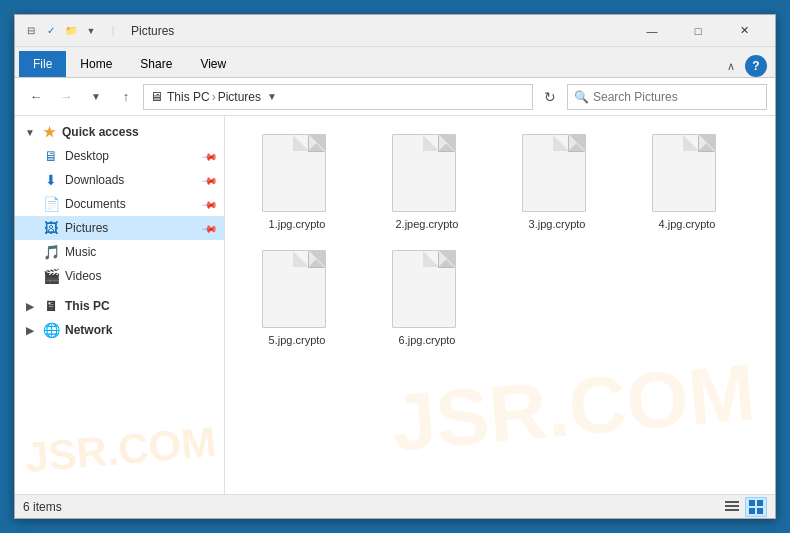 This screenshot has width=790, height=533. What do you see at coordinates (395, 62) in the screenshot?
I see `ribbon-tabs: File Home Share View ∧ ?` at bounding box center [395, 62].